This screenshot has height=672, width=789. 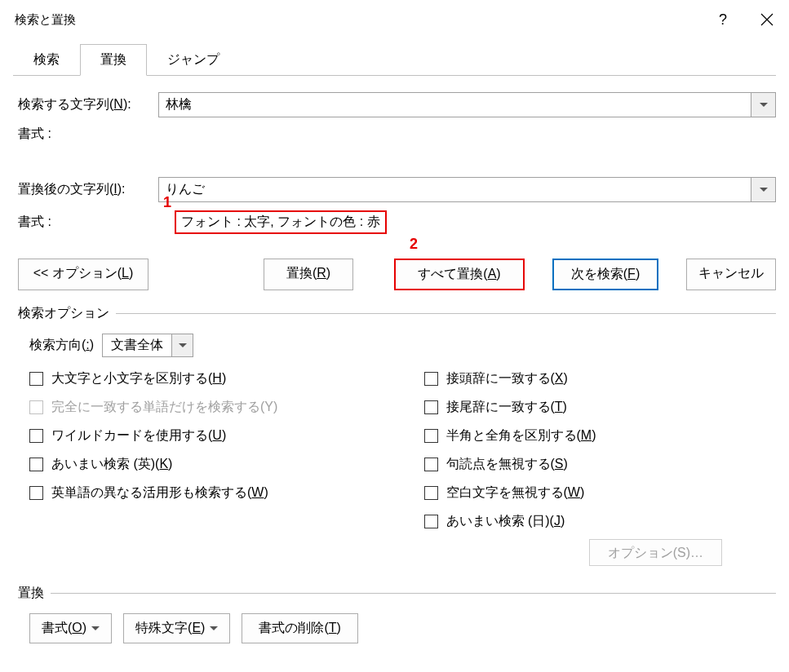 What do you see at coordinates (176, 628) in the screenshot?
I see `special-button: 特殊文字(E)` at bounding box center [176, 628].